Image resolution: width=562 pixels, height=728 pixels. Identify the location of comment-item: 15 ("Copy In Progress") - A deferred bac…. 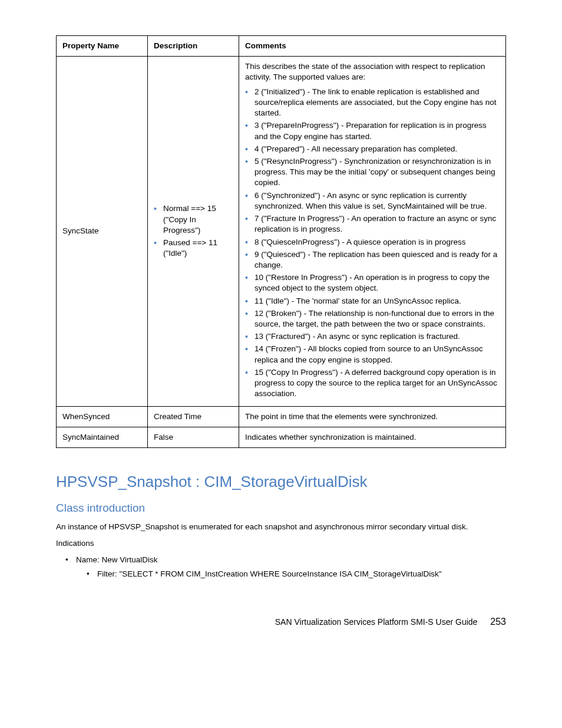
(372, 383).